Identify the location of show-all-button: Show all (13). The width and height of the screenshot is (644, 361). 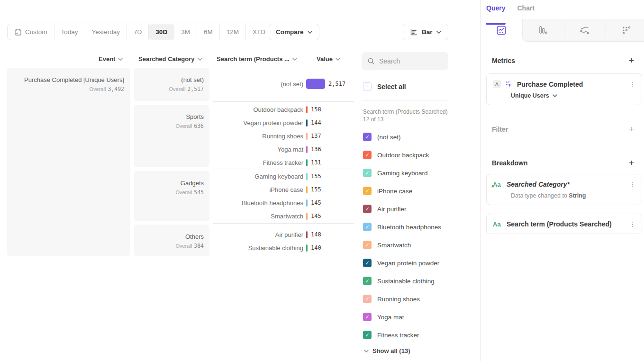
(387, 351).